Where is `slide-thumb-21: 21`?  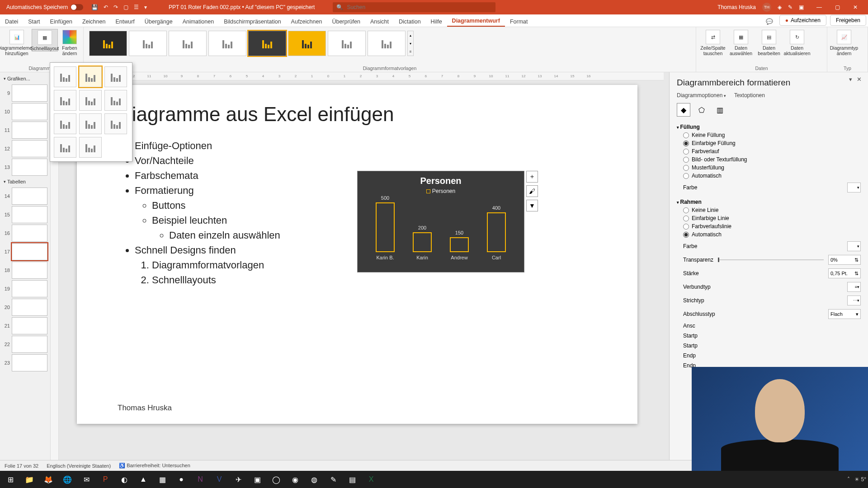
slide-thumb-21: 21 is located at coordinates (25, 326).